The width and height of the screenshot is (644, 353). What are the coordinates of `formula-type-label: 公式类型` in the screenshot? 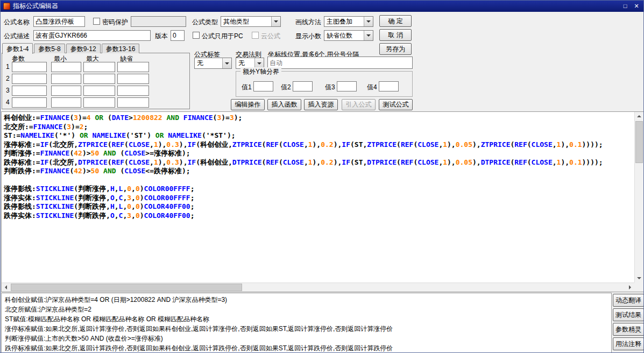 It's located at (205, 23).